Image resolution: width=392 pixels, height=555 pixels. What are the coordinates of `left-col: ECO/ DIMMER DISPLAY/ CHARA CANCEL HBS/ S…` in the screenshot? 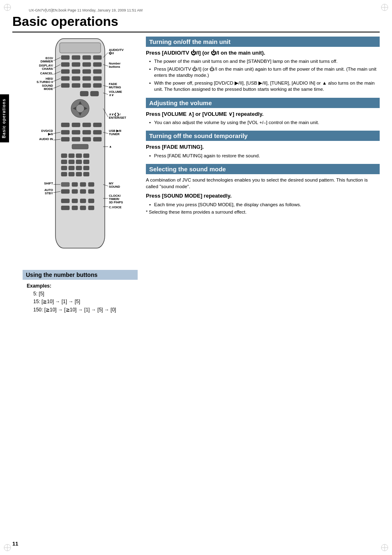 It's located at (80, 175).